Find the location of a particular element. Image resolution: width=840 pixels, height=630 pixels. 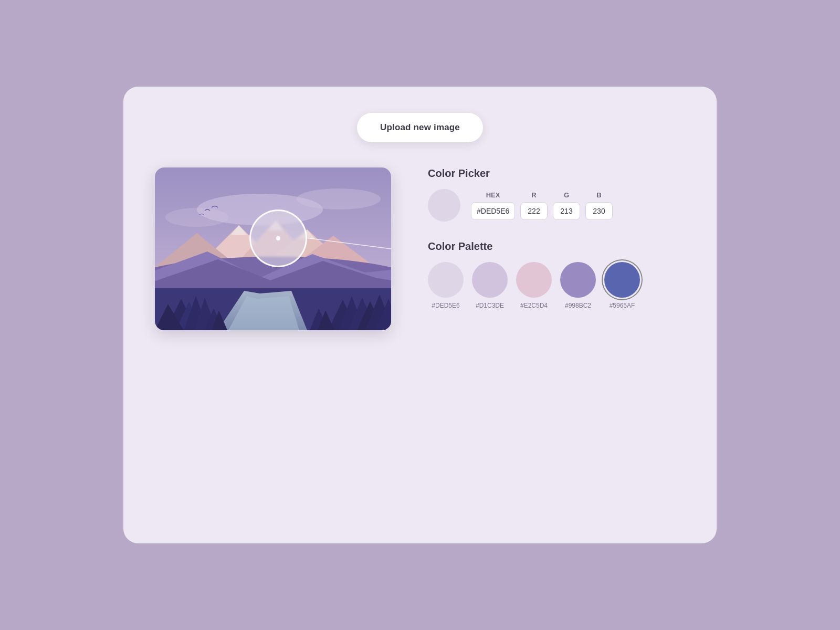

upload-button: Upload new image is located at coordinates (420, 128).